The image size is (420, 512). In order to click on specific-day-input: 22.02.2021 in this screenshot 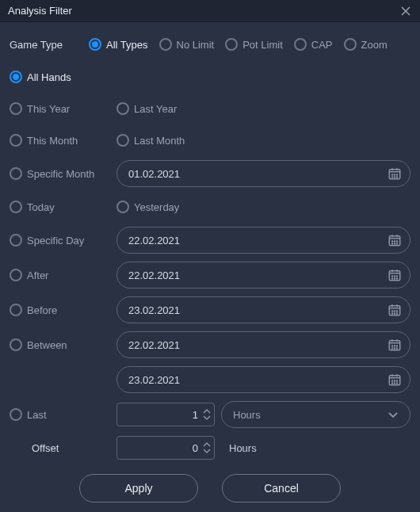, I will do `click(263, 240)`.